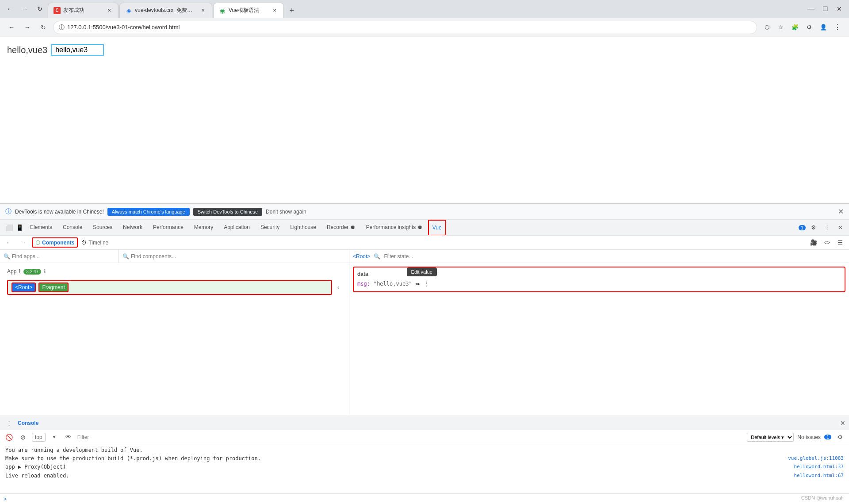 Image resolution: width=849 pixels, height=504 pixels. What do you see at coordinates (338, 287) in the screenshot?
I see `collapse-arrow: ‹` at bounding box center [338, 287].